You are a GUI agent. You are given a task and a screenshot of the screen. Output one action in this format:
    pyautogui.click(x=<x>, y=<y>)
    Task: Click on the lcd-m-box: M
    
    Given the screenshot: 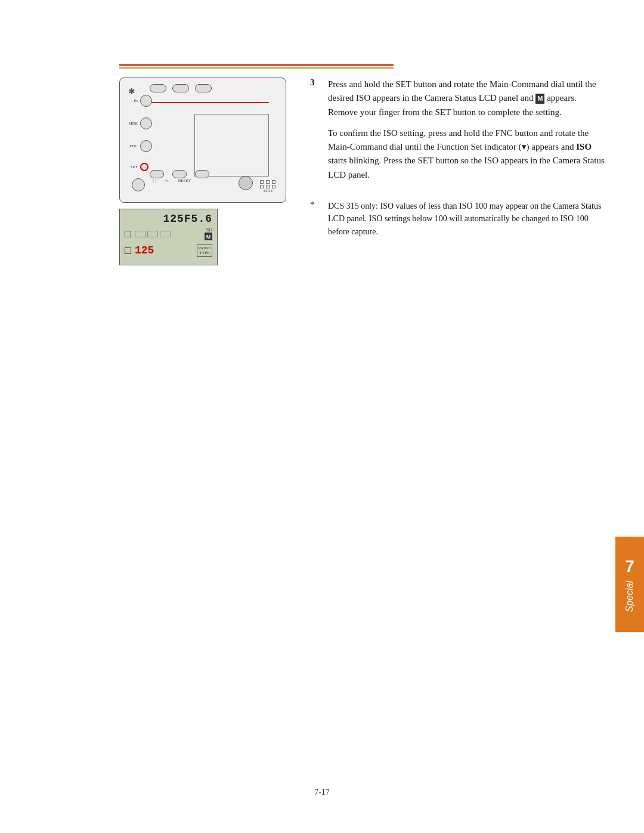 What is the action you would take?
    pyautogui.click(x=209, y=236)
    